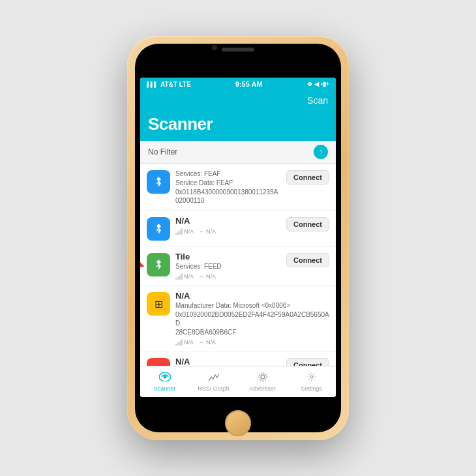  I want to click on device-stats-3: N/A ↔ N/A, so click(228, 276).